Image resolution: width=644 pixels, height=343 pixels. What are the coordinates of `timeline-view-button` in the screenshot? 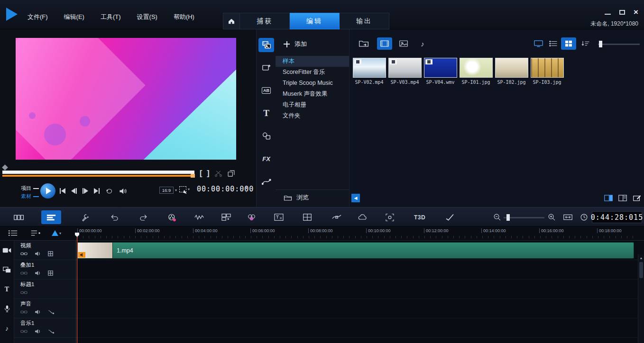 It's located at (51, 217).